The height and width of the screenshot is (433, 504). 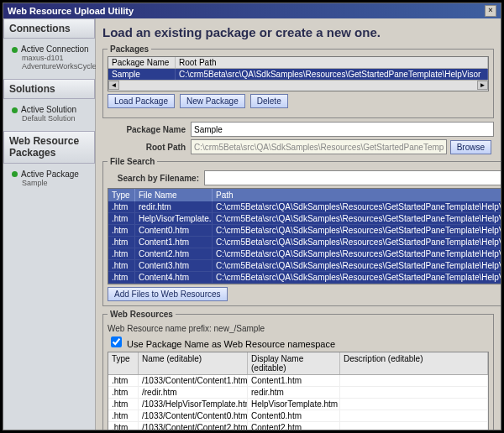 What do you see at coordinates (146, 148) in the screenshot?
I see `root-path-label: Root Path` at bounding box center [146, 148].